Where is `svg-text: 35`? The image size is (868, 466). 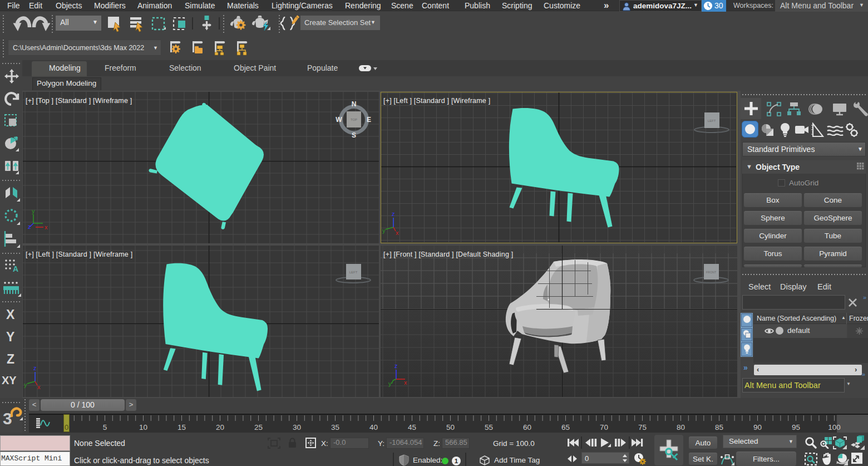 svg-text: 35 is located at coordinates (335, 428).